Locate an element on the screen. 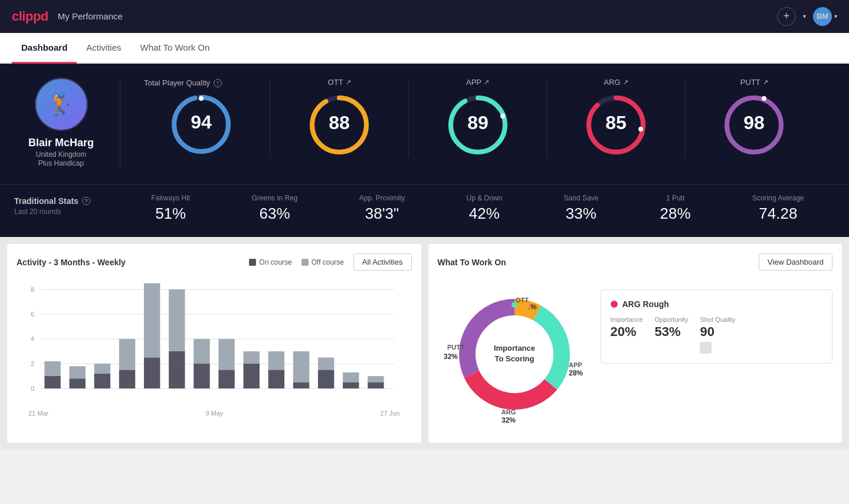  all-activities-button: All Activities is located at coordinates (382, 262).